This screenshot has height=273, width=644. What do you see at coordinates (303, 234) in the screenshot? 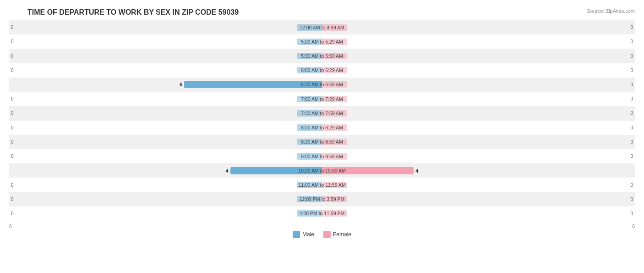
I see `legend-male: Male` at bounding box center [303, 234].